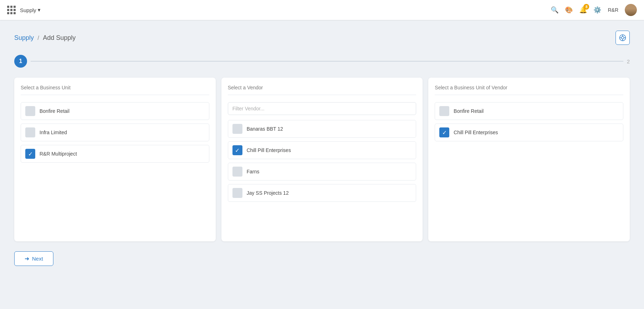  I want to click on vendor-title: Select a Vendor, so click(322, 90).